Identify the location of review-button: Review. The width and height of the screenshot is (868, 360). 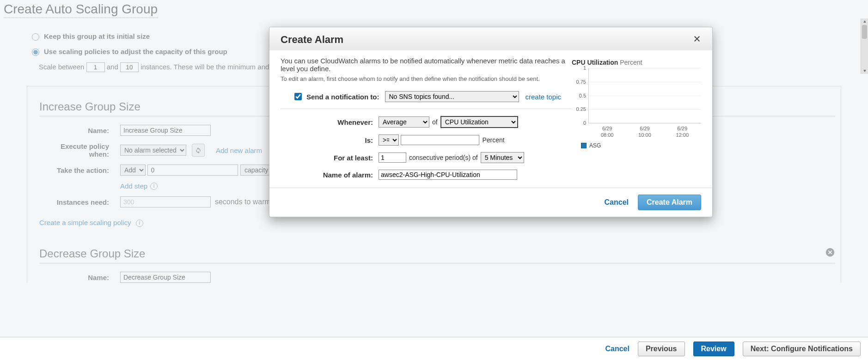
(714, 349).